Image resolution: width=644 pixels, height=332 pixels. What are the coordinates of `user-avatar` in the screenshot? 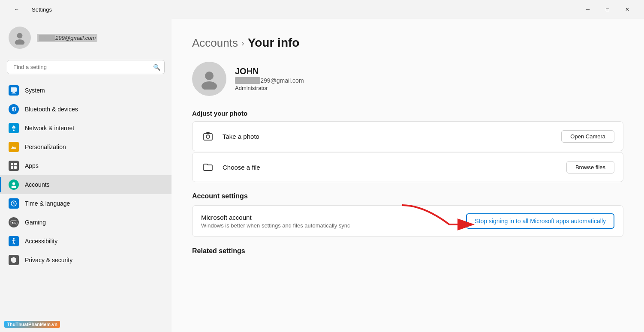 It's located at (209, 79).